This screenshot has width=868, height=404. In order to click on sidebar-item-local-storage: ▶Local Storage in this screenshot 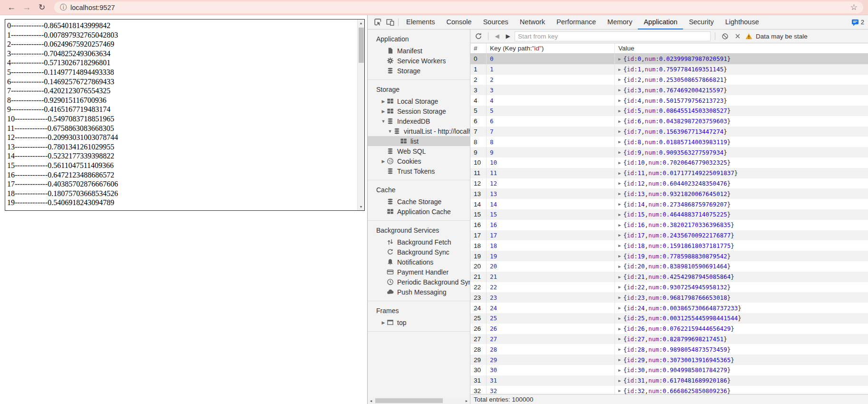, I will do `click(419, 101)`.